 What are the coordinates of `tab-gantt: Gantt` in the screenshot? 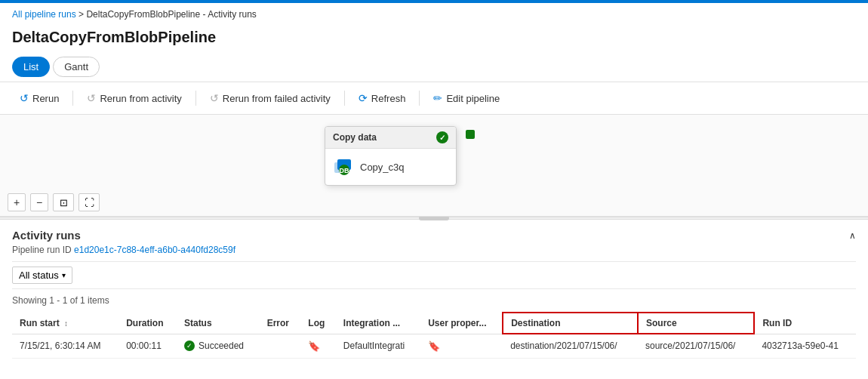 It's located at (76, 66).